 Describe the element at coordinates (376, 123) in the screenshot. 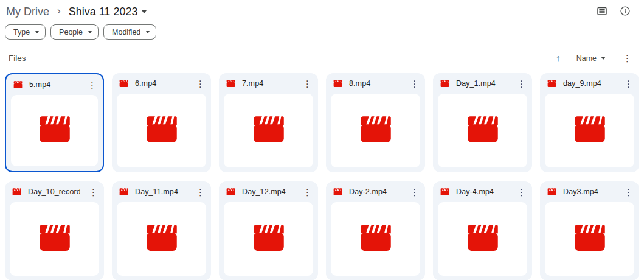

I see `file-card: 8.mp4 ⋮` at that location.